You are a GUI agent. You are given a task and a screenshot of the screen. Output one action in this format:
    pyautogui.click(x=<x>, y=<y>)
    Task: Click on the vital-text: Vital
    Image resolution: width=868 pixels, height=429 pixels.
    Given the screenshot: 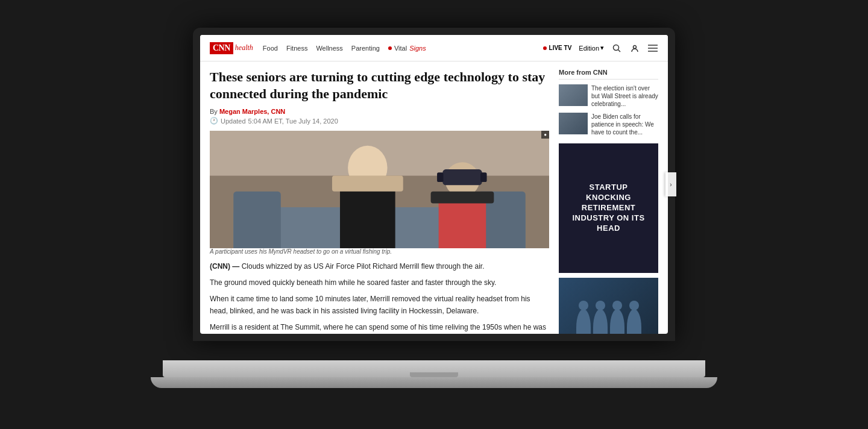 What is the action you would take?
    pyautogui.click(x=400, y=48)
    